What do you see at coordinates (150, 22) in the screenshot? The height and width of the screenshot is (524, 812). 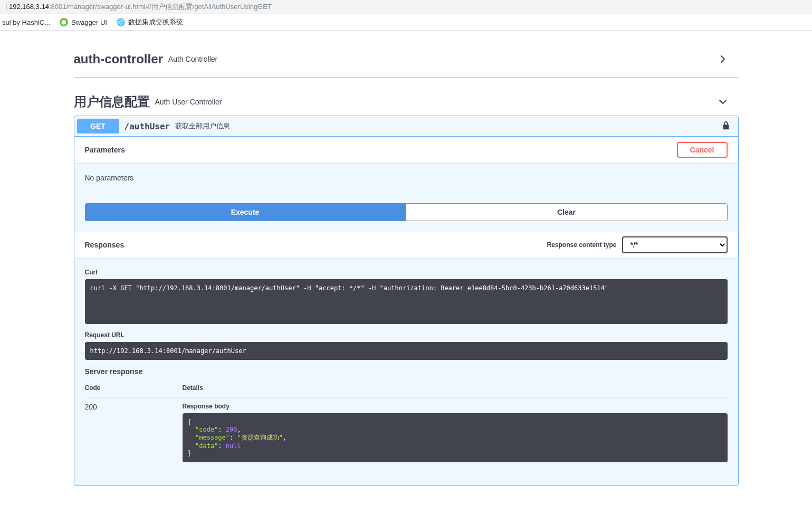 I see `bookmark-dataexchange: 🌐 数据集成交换系统` at bounding box center [150, 22].